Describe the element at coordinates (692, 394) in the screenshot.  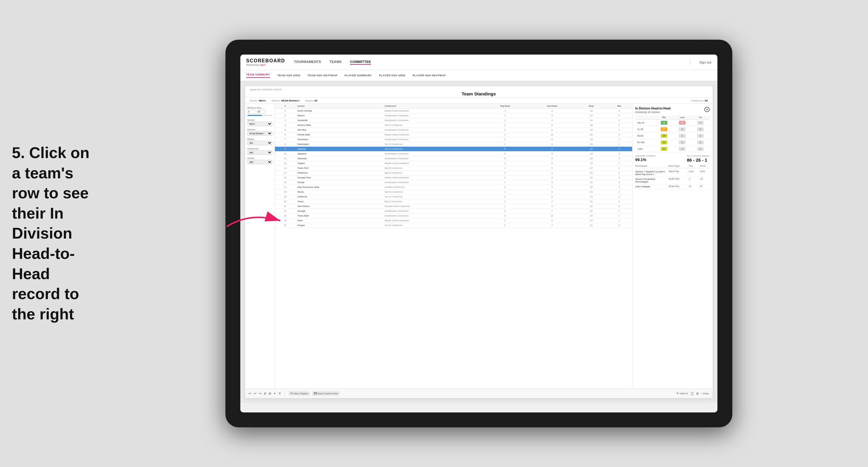
I see `toolbar-clipboard: 📋` at that location.